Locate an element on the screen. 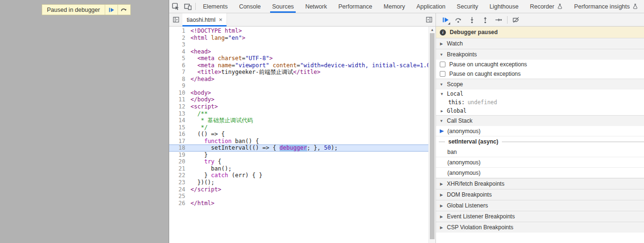 Image resolution: width=644 pixels, height=243 pixels. code-text: </body> is located at coordinates (202, 99).